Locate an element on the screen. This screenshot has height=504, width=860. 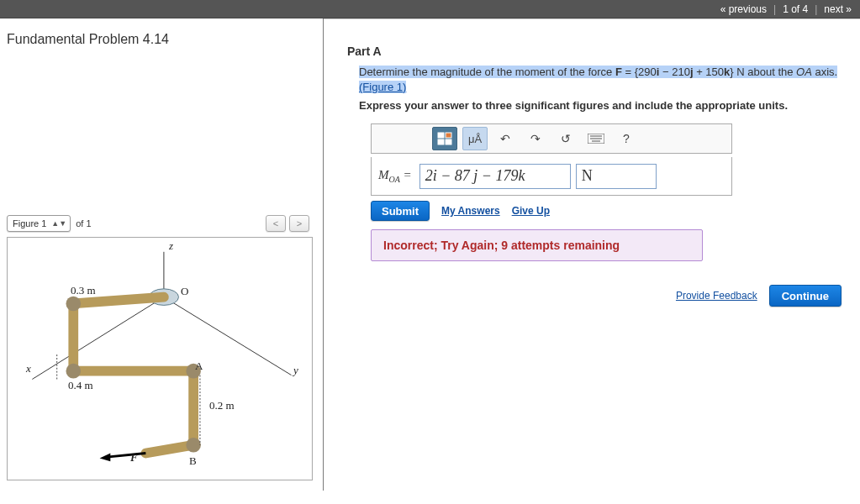
dim-0_3m: 0.3 m is located at coordinates (83, 291).